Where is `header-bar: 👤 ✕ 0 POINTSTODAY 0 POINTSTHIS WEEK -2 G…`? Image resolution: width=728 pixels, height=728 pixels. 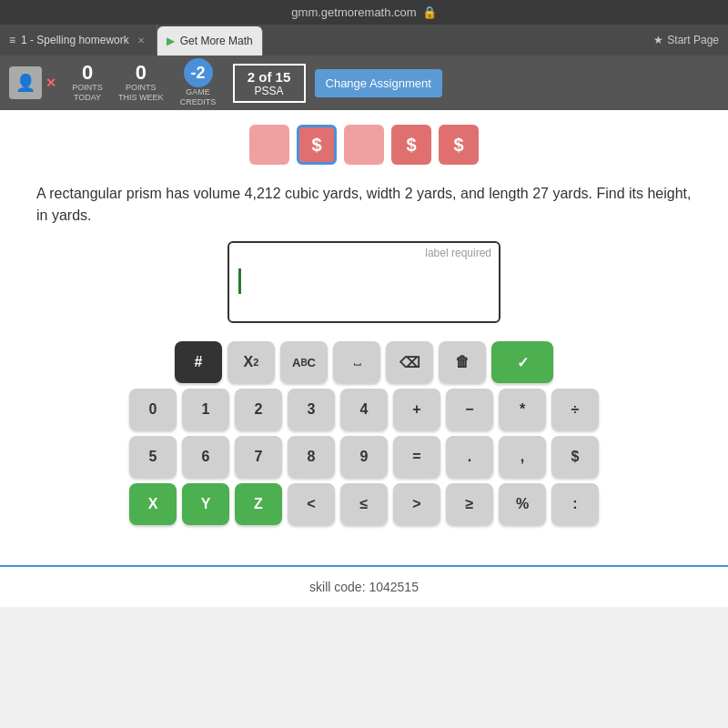 header-bar: 👤 ✕ 0 POINTSTODAY 0 POINTSTHIS WEEK -2 G… is located at coordinates (364, 83).